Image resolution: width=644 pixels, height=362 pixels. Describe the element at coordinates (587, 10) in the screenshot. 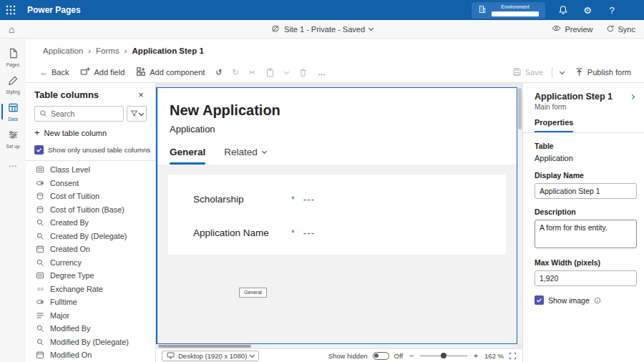

I see `settings-gear-icon: ⚙` at that location.